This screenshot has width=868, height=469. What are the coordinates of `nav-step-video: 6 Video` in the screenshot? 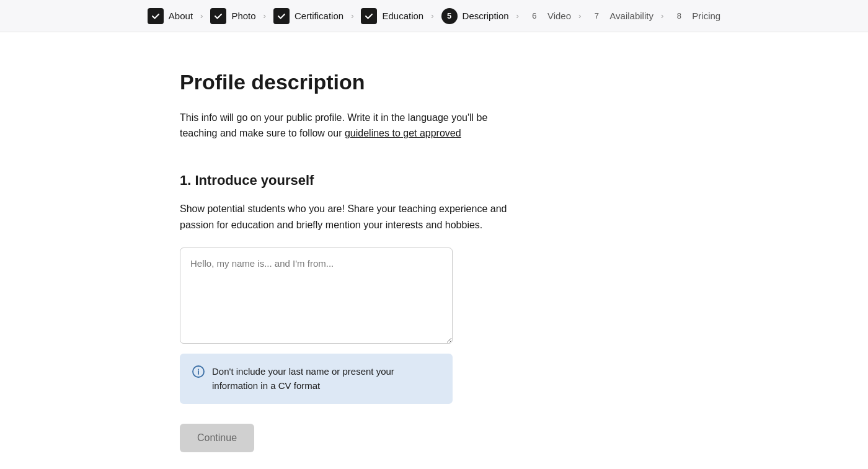 It's located at (549, 16).